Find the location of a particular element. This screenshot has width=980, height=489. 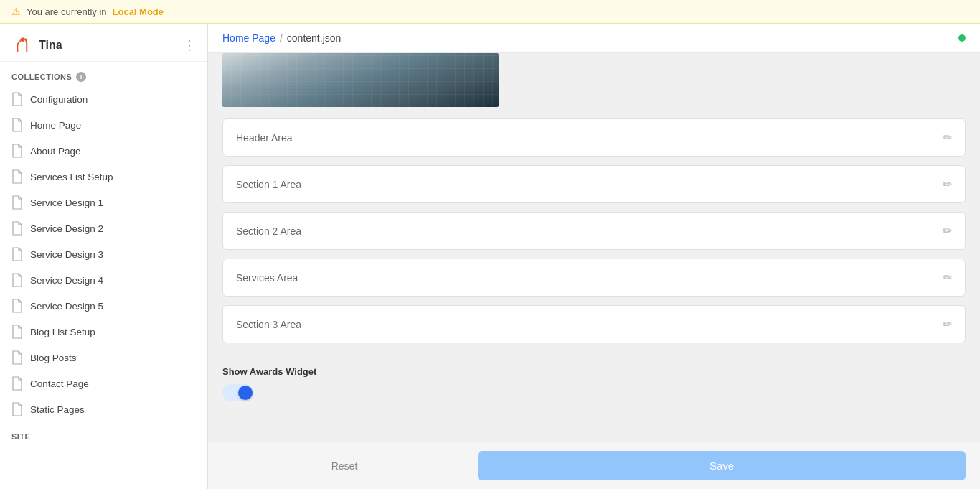

section-row-section-3-area: Section 3 Area ✏ is located at coordinates (594, 325).